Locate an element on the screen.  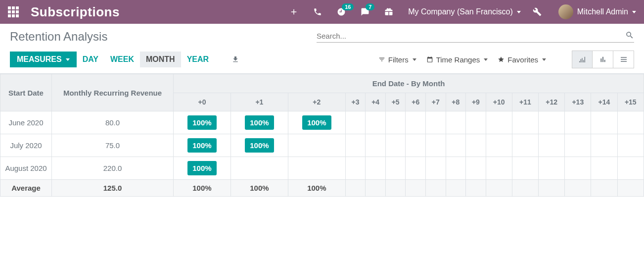
user-menu: Mitchell Admin is located at coordinates (592, 12).